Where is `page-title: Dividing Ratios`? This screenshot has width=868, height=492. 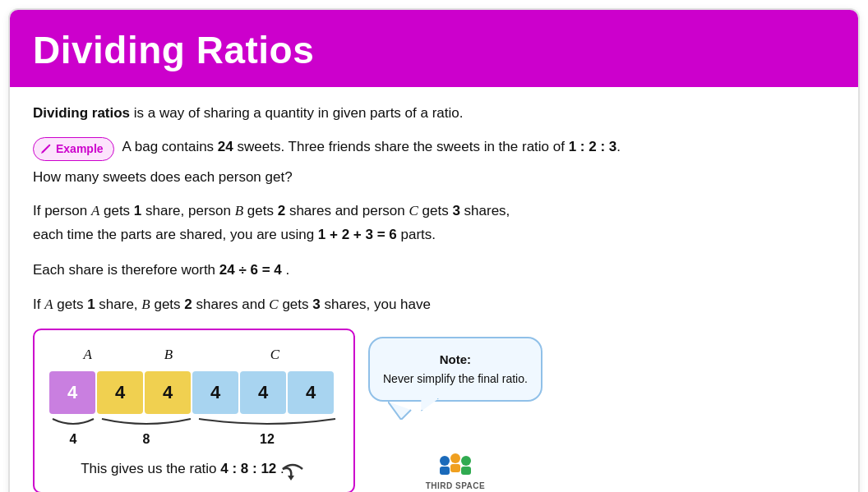
page-title: Dividing Ratios is located at coordinates (434, 50).